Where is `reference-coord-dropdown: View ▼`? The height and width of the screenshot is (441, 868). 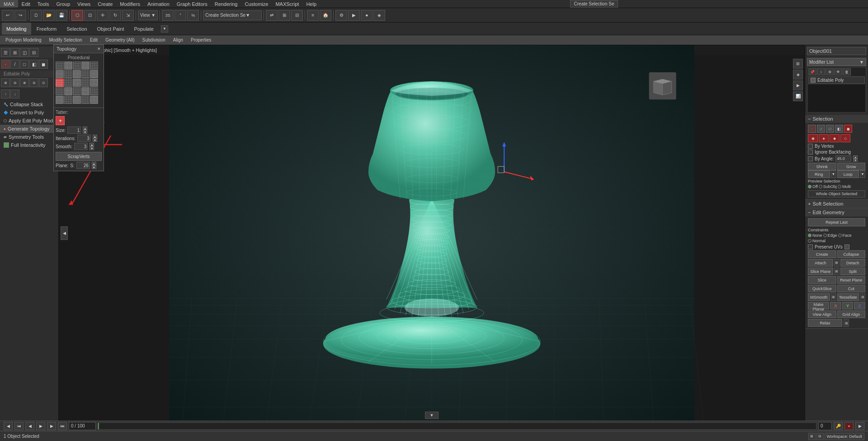
reference-coord-dropdown: View ▼ is located at coordinates (148, 15).